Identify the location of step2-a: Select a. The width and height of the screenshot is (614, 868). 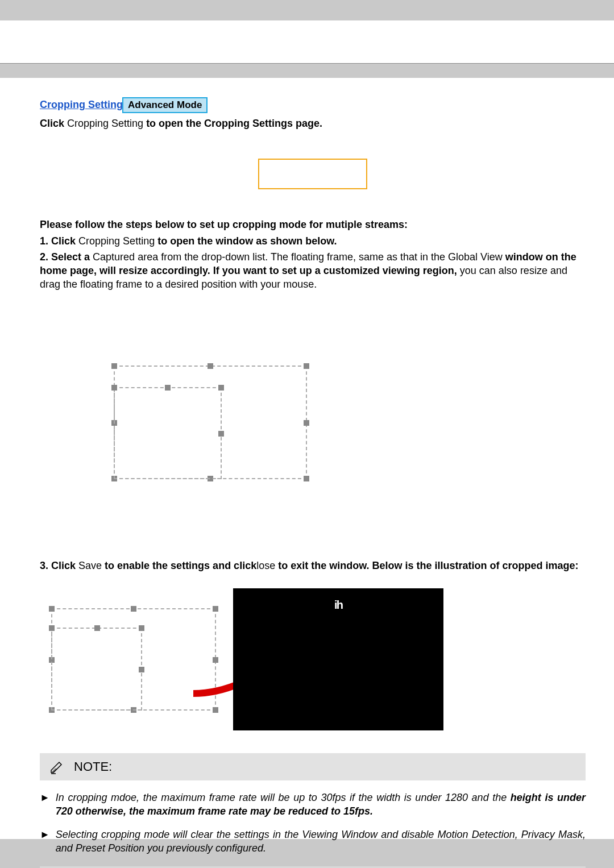
(70, 257).